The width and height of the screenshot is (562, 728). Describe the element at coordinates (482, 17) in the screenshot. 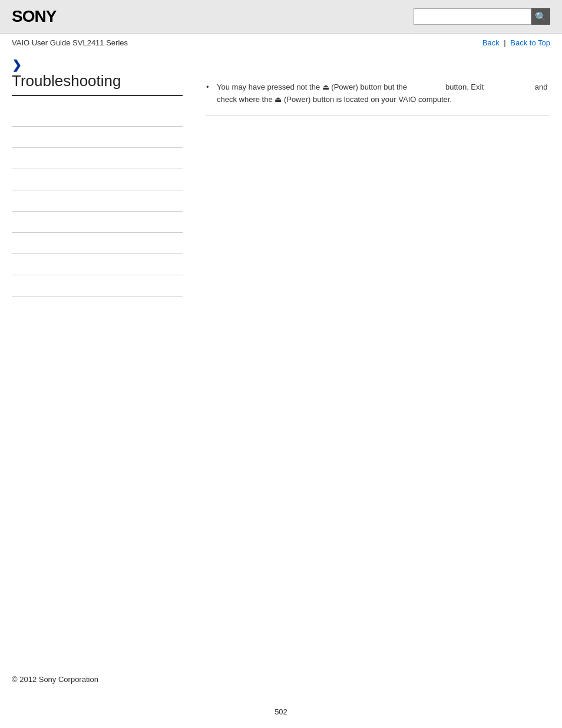

I see `search-area: 🔍` at that location.